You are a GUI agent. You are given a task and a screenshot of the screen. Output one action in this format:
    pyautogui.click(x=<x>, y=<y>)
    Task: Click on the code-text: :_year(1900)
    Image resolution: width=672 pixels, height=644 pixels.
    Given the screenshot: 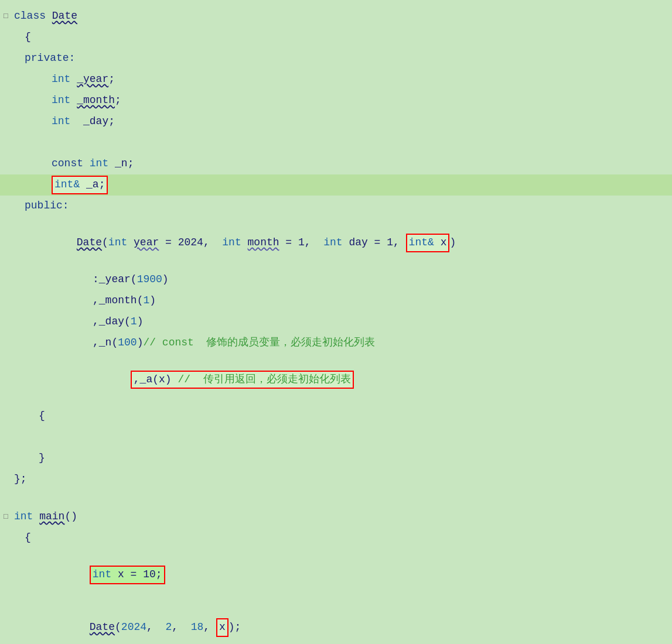 What is the action you would take?
    pyautogui.click(x=347, y=280)
    